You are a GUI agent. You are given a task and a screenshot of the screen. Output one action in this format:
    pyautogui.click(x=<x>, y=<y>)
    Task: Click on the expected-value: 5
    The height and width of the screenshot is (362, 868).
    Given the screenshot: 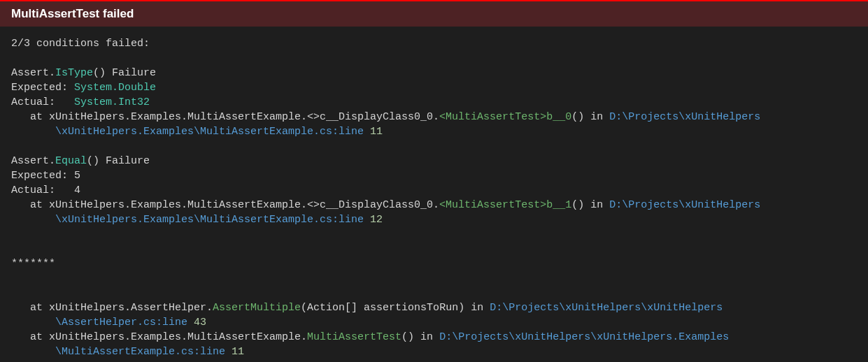 What is the action you would take?
    pyautogui.click(x=77, y=176)
    